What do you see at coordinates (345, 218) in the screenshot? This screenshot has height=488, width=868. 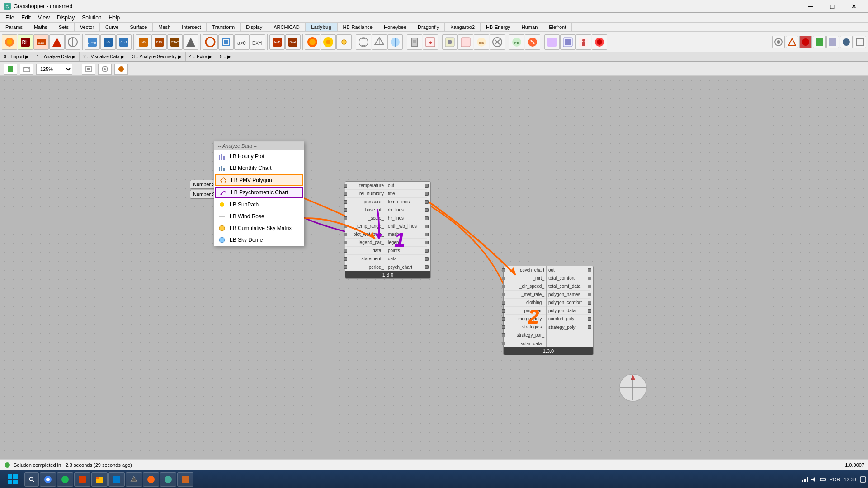 I see `port-scale-in` at bounding box center [345, 218].